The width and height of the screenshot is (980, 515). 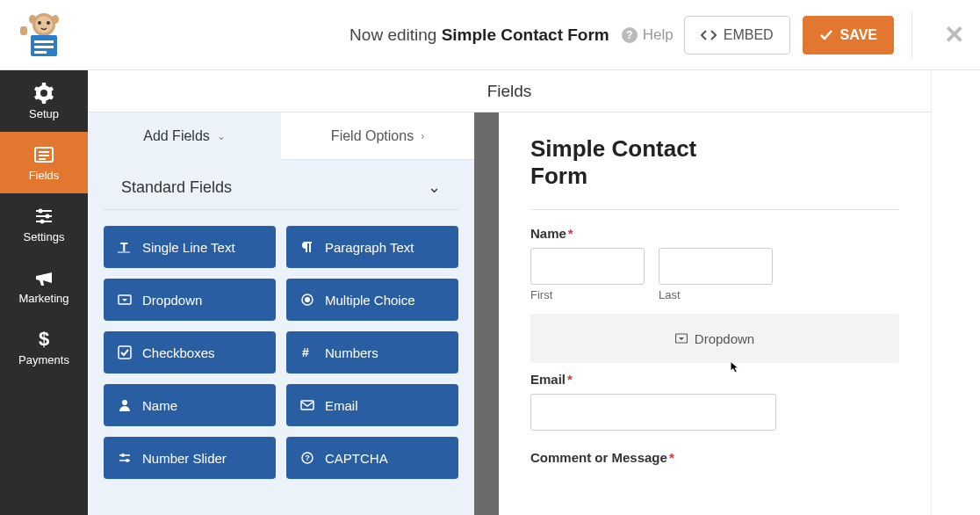 I want to click on field-paragraph-text: Paragraph Text, so click(x=372, y=247).